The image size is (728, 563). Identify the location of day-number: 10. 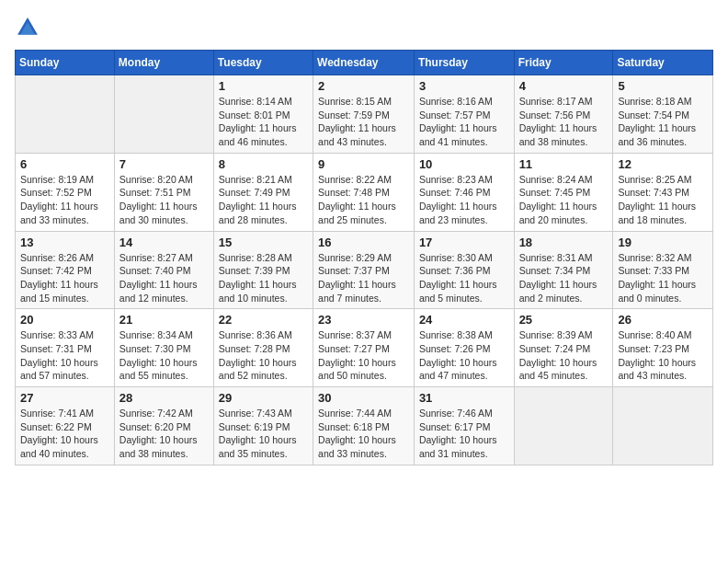
(464, 164).